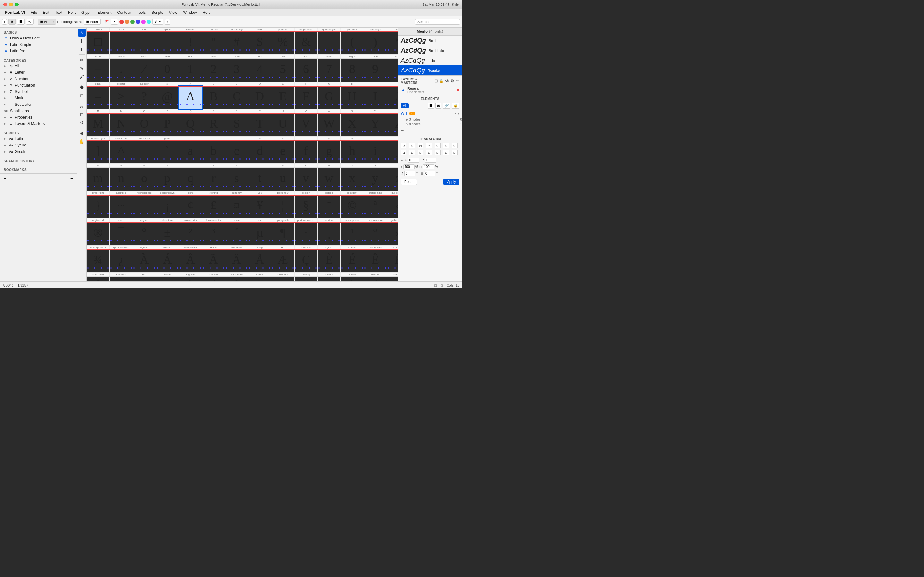 This screenshot has height=577, width=924. I want to click on transform-btn-13: ⊟, so click(446, 153).